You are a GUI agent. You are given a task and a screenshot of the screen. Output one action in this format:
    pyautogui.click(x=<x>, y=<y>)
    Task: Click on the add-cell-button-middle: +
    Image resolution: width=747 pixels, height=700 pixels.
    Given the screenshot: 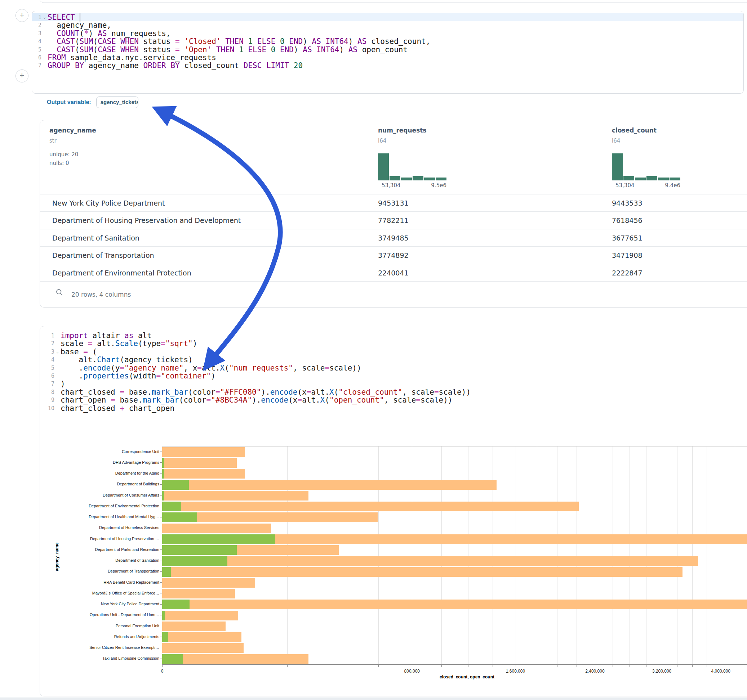 What is the action you would take?
    pyautogui.click(x=22, y=76)
    